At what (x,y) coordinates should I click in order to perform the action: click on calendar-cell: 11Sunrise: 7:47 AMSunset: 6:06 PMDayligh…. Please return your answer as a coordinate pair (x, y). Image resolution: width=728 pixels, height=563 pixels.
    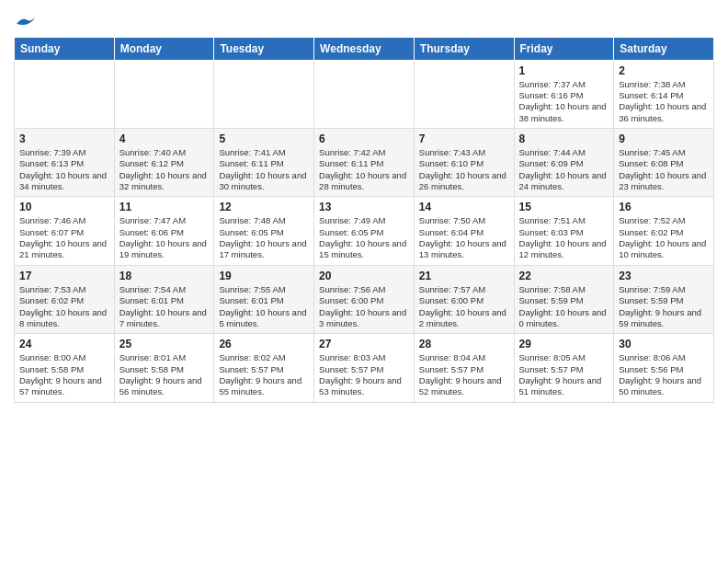
    Looking at the image, I should click on (164, 231).